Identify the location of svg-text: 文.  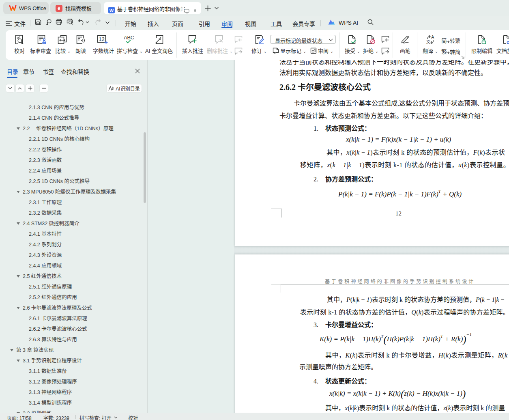
(428, 42).